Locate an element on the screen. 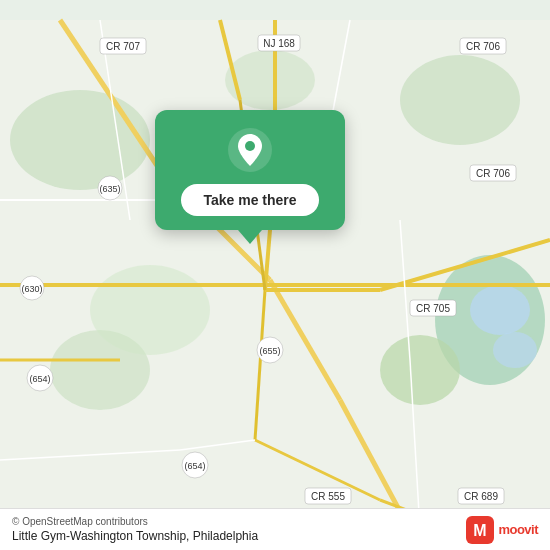 The width and height of the screenshot is (550, 550). moovit-logo: M moovit is located at coordinates (502, 530).